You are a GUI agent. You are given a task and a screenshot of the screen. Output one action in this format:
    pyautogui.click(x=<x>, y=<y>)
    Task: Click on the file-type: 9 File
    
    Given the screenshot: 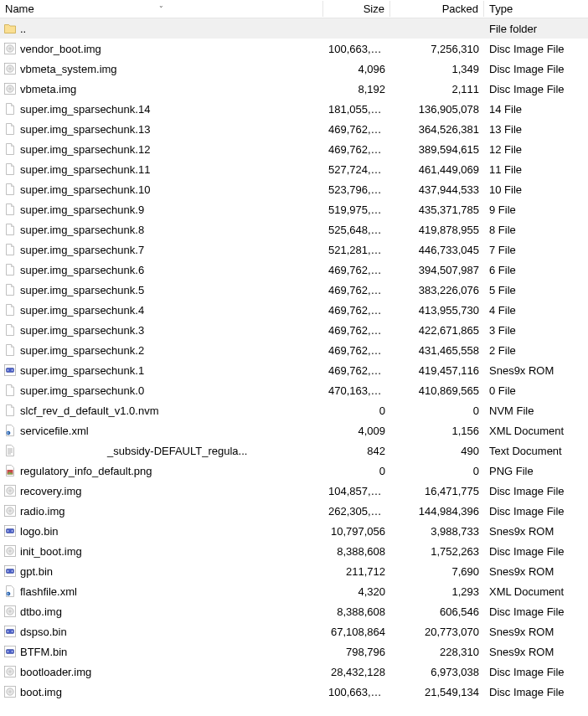 What is the action you would take?
    pyautogui.click(x=536, y=209)
    